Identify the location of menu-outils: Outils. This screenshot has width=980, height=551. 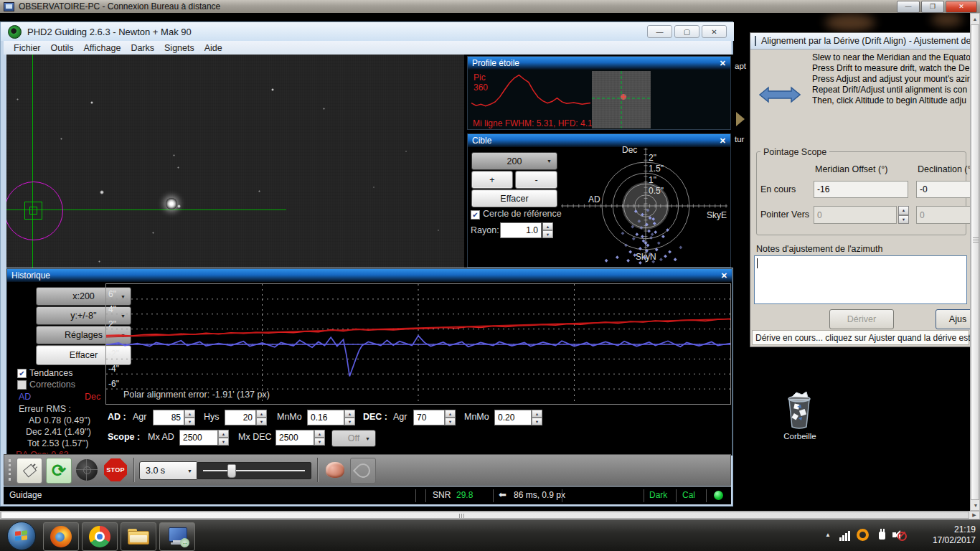
(62, 48).